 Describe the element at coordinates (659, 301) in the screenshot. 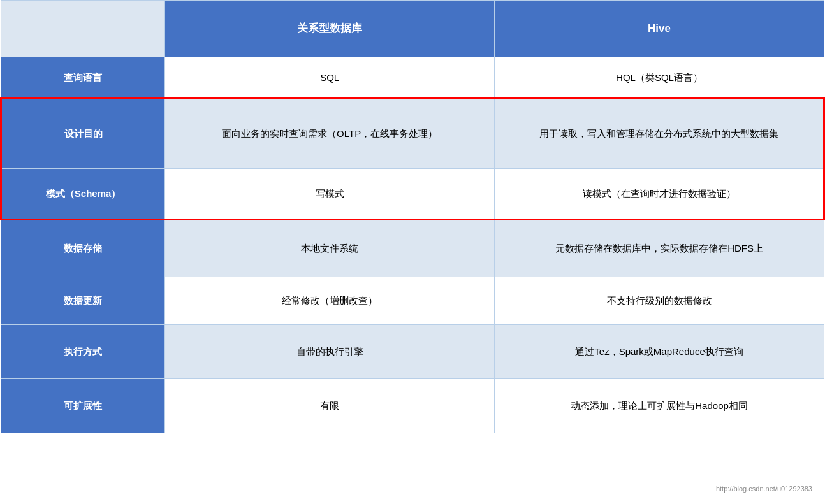

I see `hive-cell-update: 不支持行级别的数据修改` at that location.